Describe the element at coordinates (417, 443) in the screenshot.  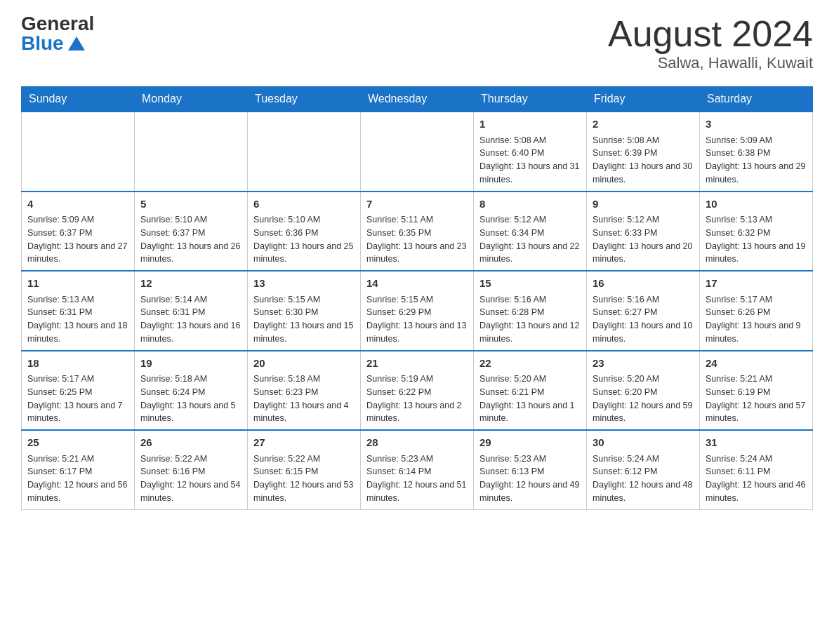
I see `day-number: 28` at that location.